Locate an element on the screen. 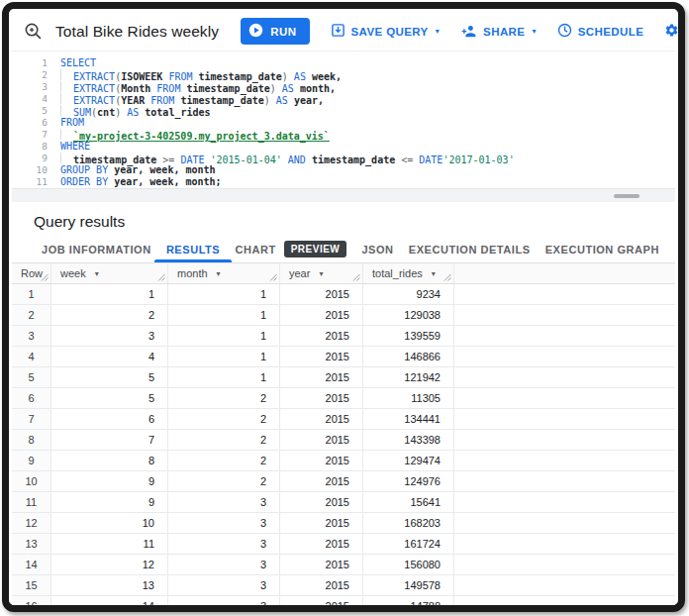  tab-label: CHART is located at coordinates (255, 250).